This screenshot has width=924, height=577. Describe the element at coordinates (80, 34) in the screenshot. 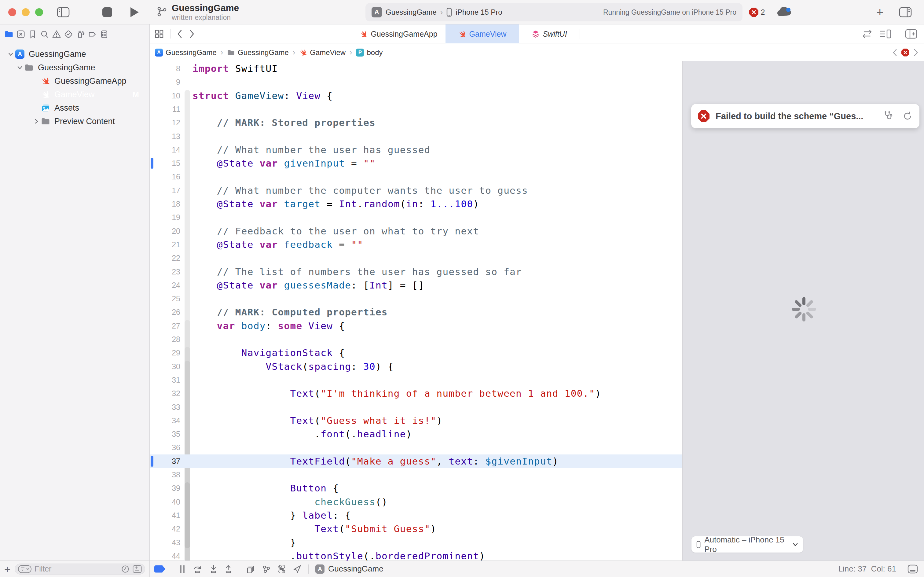

I see `debug-navigator-icon` at that location.